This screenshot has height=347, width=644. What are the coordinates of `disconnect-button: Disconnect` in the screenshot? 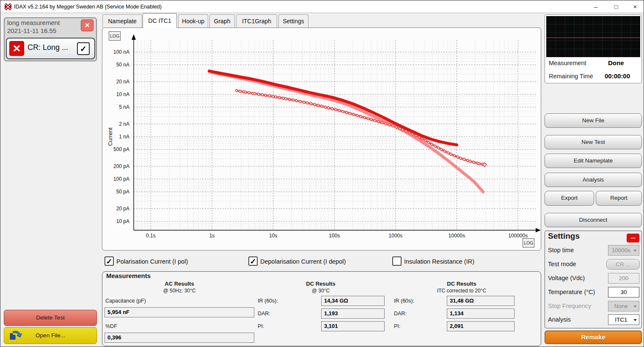 It's located at (593, 220).